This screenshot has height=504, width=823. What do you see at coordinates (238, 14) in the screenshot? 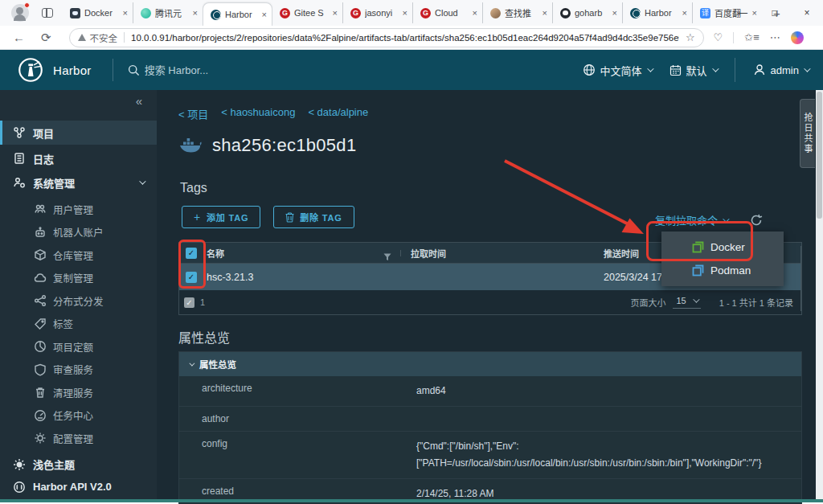
I see `browser-tab-harbor-active: Harbor×` at bounding box center [238, 14].